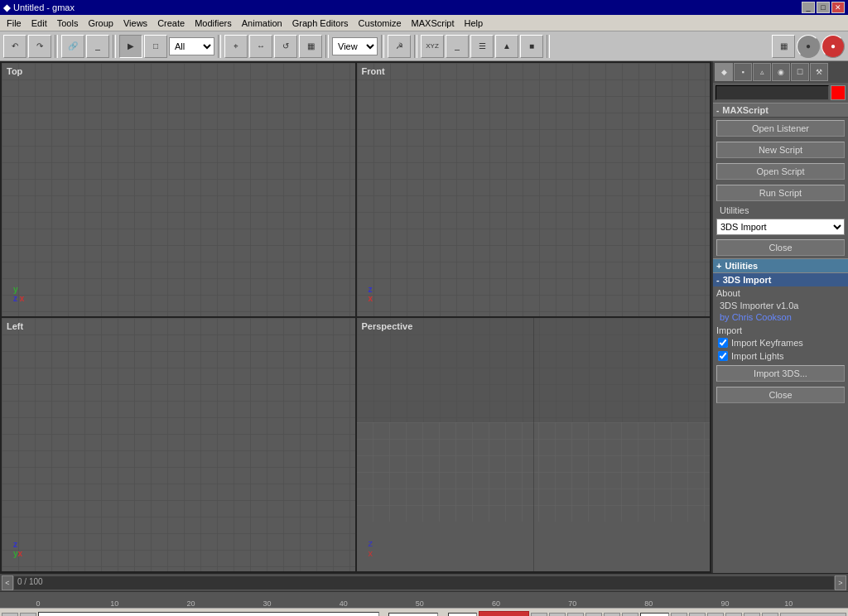 This screenshot has height=616, width=848. What do you see at coordinates (504, 614) in the screenshot?
I see `animate-button: Animate` at bounding box center [504, 614].